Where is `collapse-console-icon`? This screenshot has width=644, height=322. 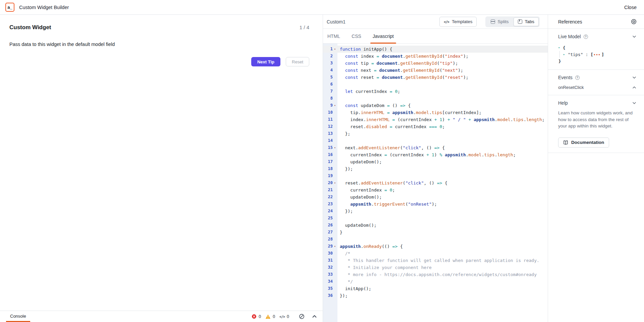 collapse-console-icon is located at coordinates (315, 317).